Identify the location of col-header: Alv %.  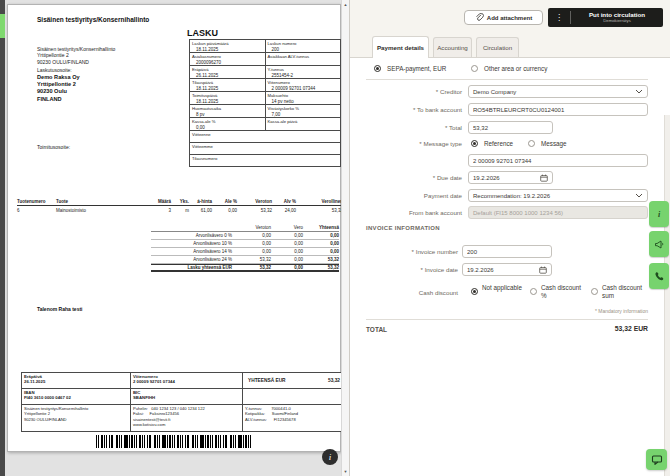
(284, 202).